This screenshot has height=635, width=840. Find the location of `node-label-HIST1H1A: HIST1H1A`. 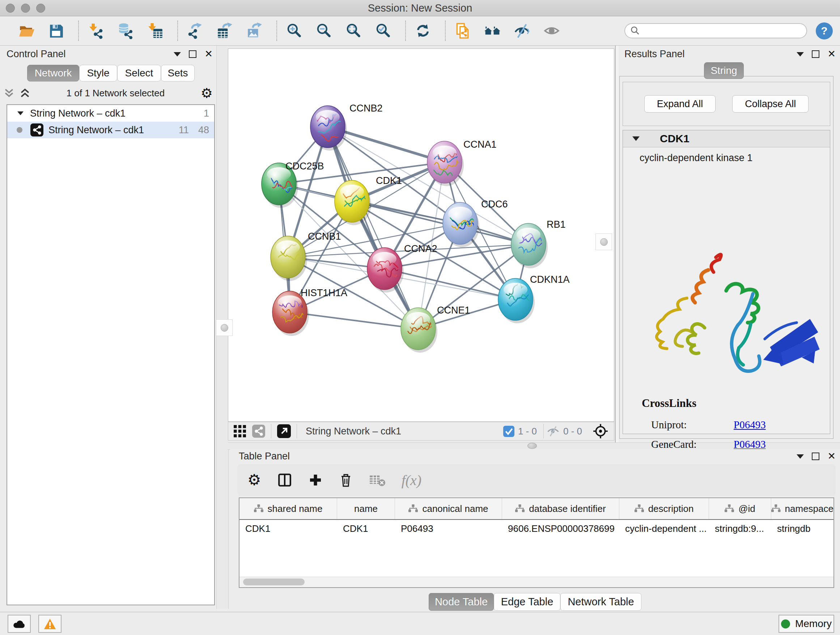

node-label-HIST1H1A: HIST1H1A is located at coordinates (324, 293).